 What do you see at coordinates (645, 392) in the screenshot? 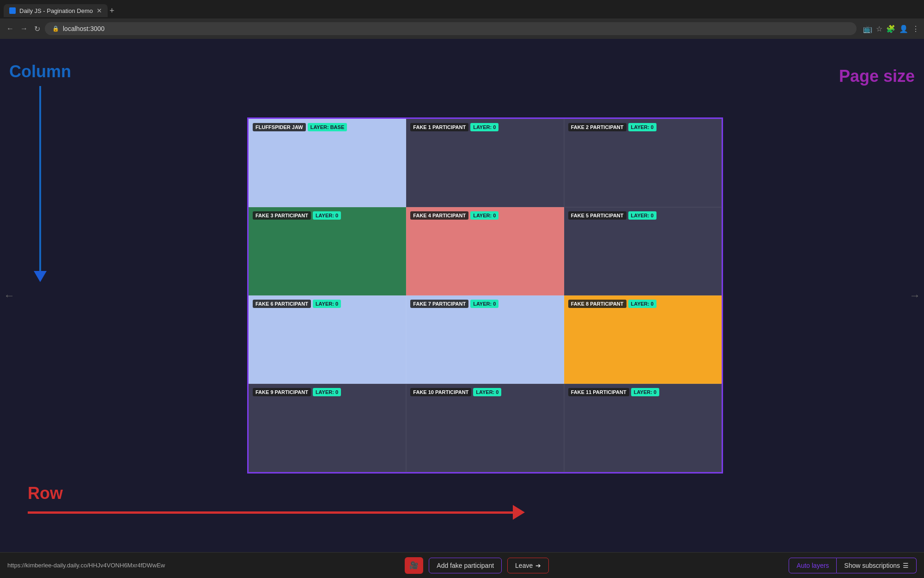
I see `layer-badge-11: LAYER: 0` at bounding box center [645, 392].